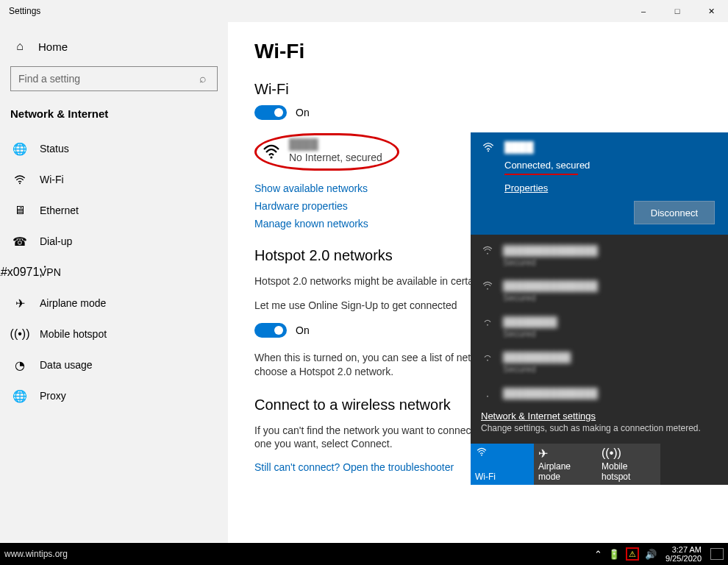 The height and width of the screenshot is (565, 728). I want to click on globe-icon: 🌐, so click(20, 149).